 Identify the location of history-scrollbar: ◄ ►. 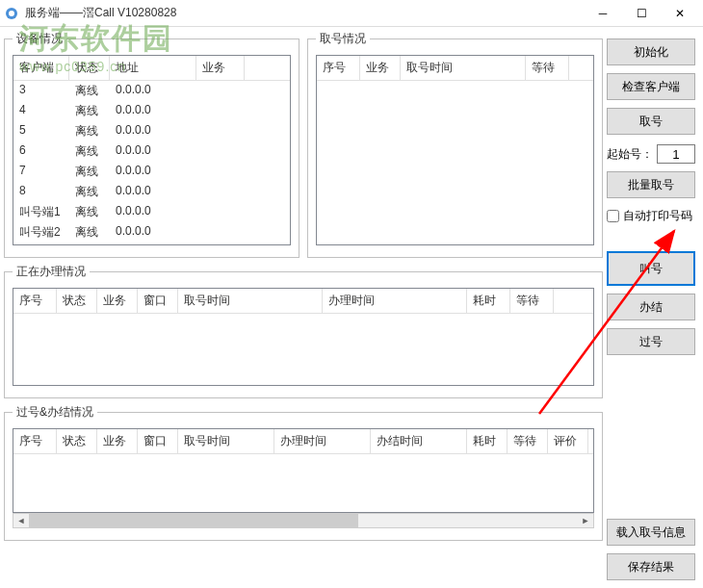
(303, 521).